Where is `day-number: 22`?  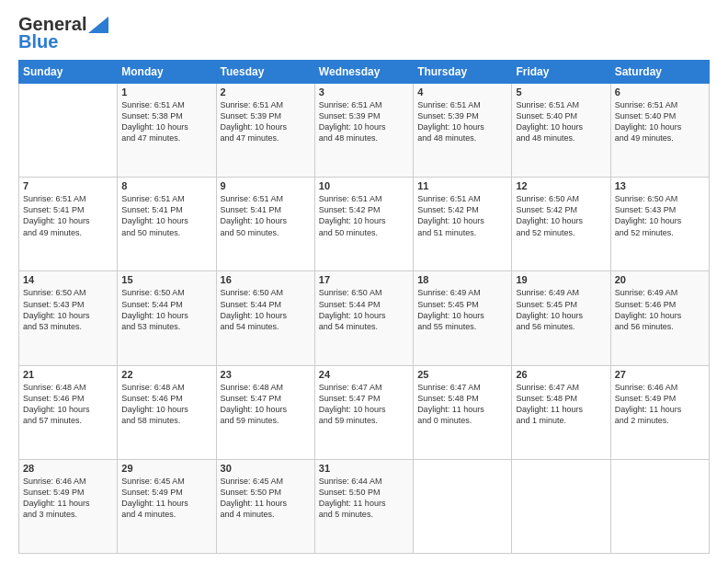
day-number: 22 is located at coordinates (166, 374).